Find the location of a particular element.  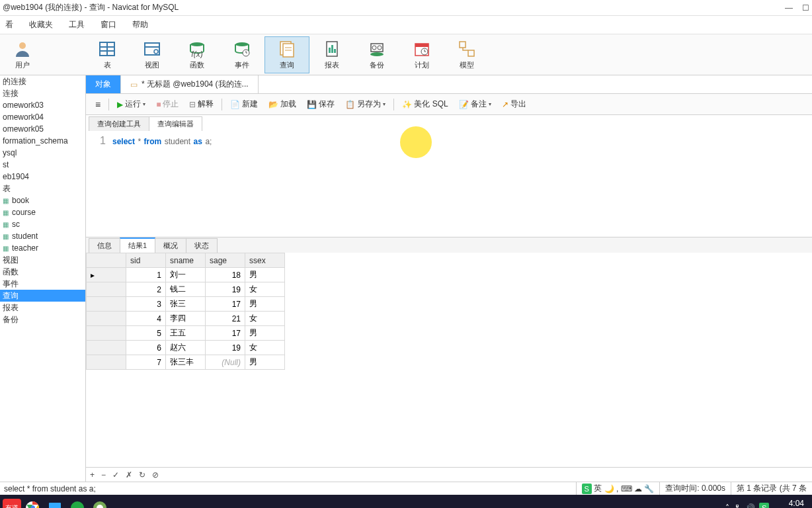

report-tool: 报表 is located at coordinates (332, 55).